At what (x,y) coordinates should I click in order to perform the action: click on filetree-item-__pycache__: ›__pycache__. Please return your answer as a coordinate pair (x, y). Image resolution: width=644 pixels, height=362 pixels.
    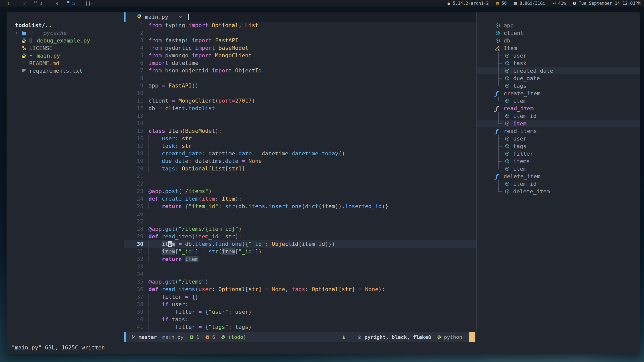
    Looking at the image, I should click on (65, 33).